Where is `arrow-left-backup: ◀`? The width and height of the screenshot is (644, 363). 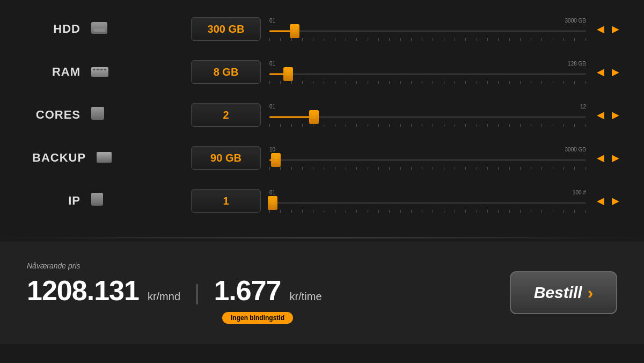 arrow-left-backup: ◀ is located at coordinates (601, 158).